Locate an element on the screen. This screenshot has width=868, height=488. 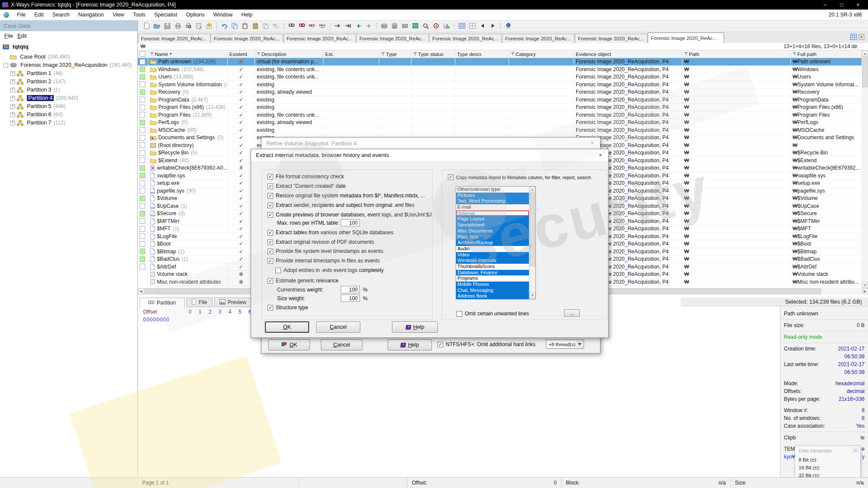
hex-replace-icon: HEX is located at coordinates (323, 26).